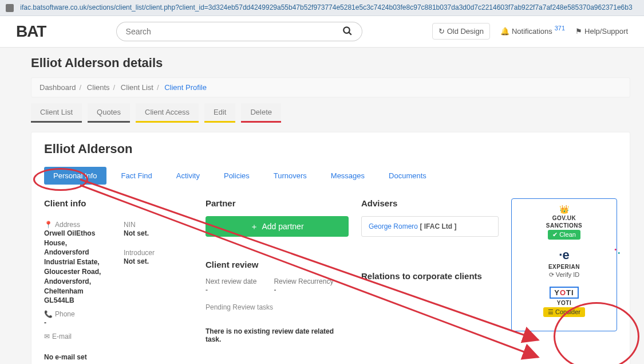 Image resolution: width=644 pixels, height=364 pixels. Describe the element at coordinates (564, 218) in the screenshot. I see `gov-title: GOV.UK` at that location.